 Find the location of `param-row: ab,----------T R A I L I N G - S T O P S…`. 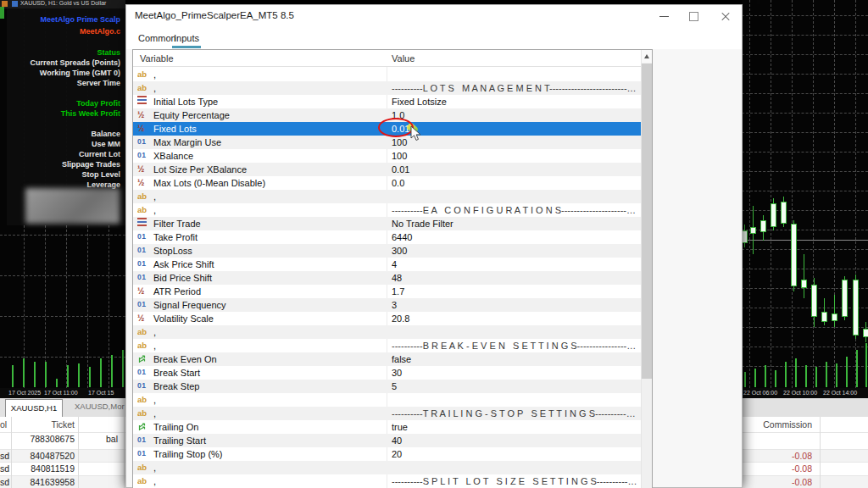

param-row: ab,----------T R A I L I N G - S T O P S… is located at coordinates (387, 413).